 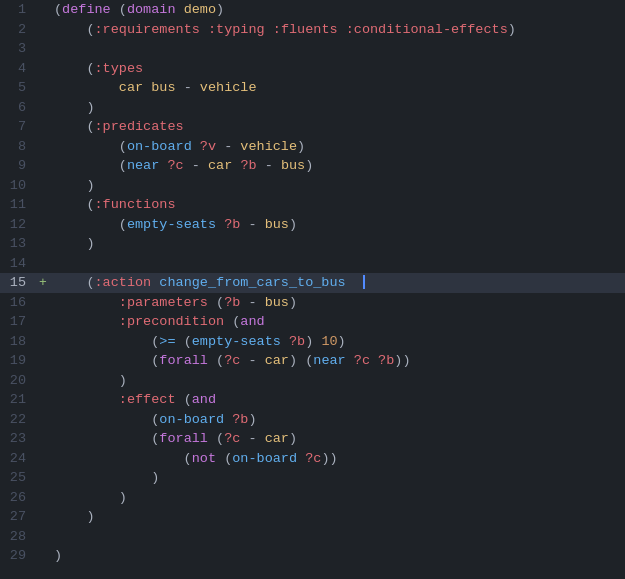 I want to click on code-line: 16 :parameters (?b - bus), so click(x=312, y=303).